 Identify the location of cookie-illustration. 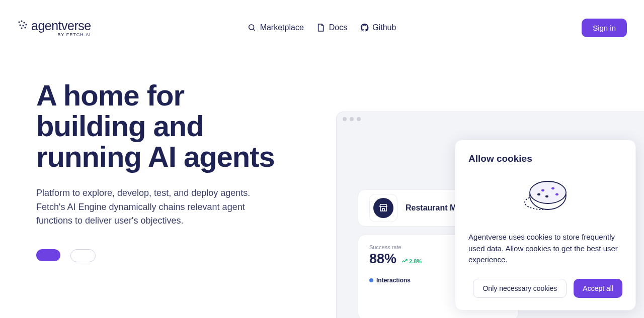
(545, 197).